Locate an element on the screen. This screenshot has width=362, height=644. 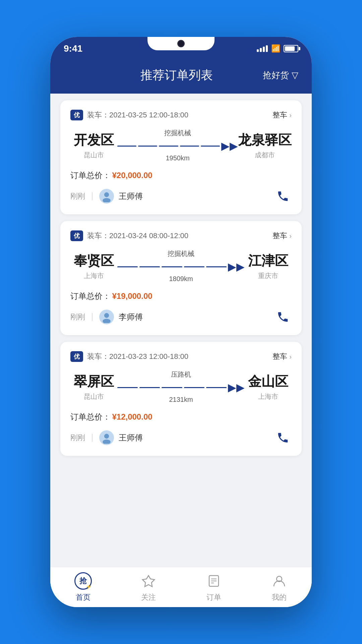
order-card-2: 优 装车：2021-03-24 08:00-12:00 整车 › 奉贤区 上海市… is located at coordinates (181, 278).